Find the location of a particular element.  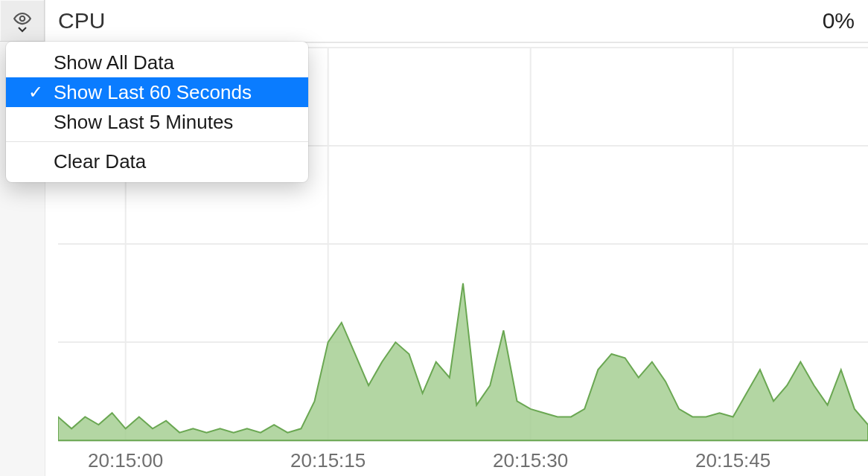

svg-text: 20:15:00 is located at coordinates (125, 460).